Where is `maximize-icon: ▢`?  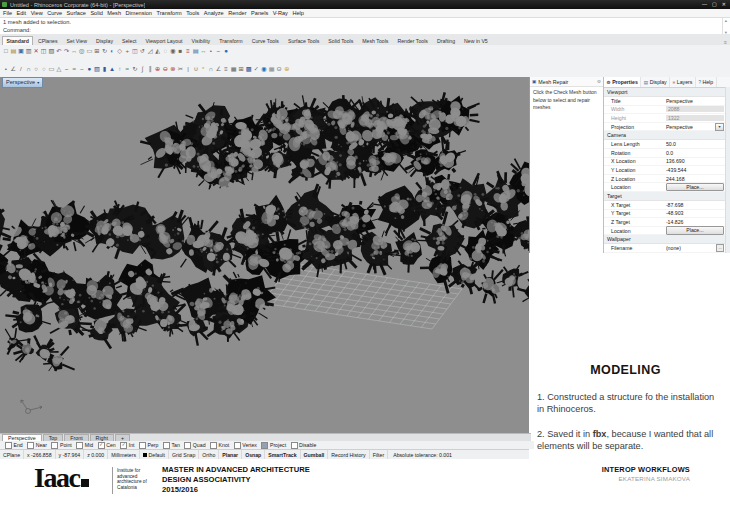
maximize-icon: ▢ is located at coordinates (714, 4).